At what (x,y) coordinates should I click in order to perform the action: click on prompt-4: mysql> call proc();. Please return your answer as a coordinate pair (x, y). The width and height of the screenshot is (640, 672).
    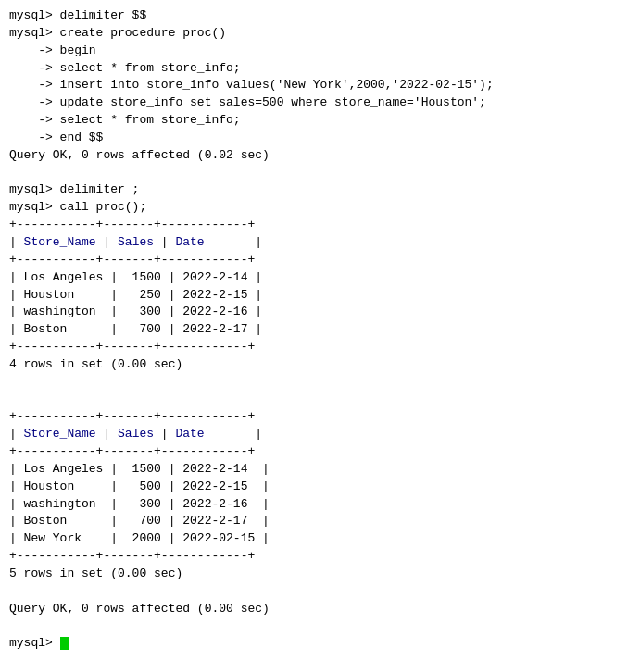
    Looking at the image, I should click on (78, 207).